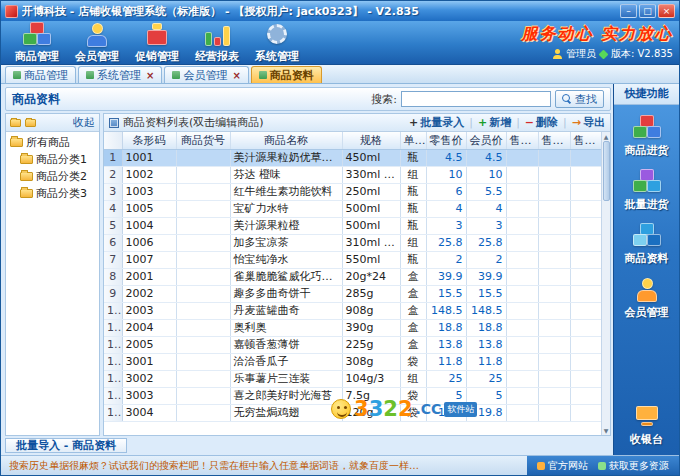 This screenshot has width=680, height=476. I want to click on column-header: 零售价, so click(446, 140).